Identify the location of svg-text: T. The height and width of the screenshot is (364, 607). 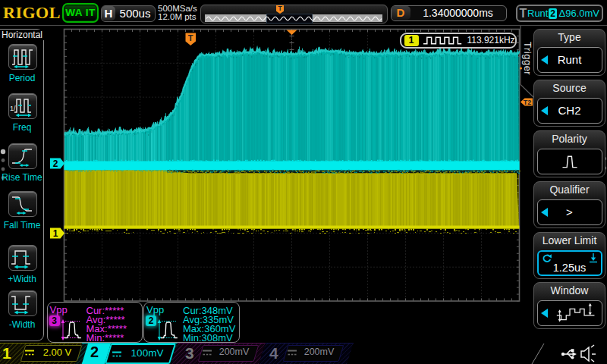
(191, 38).